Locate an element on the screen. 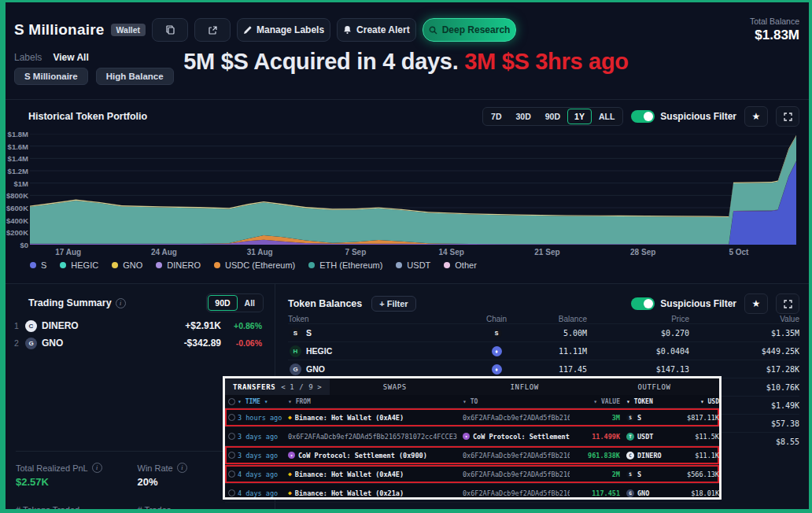 This screenshot has width=812, height=513. trading-summary-row: 2GGNO-$342.89-0.06% is located at coordinates (138, 343).